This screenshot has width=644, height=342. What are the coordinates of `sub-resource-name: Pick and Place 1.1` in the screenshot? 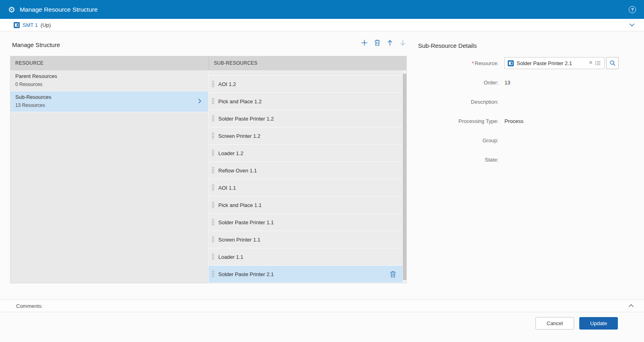 It's located at (240, 205).